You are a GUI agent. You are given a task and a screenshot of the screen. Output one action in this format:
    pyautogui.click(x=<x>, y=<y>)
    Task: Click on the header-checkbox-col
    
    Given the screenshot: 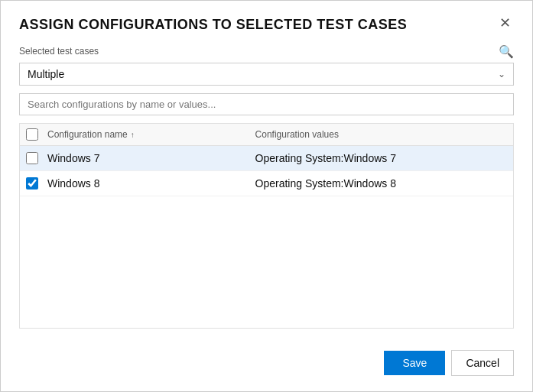 What is the action you would take?
    pyautogui.click(x=34, y=134)
    